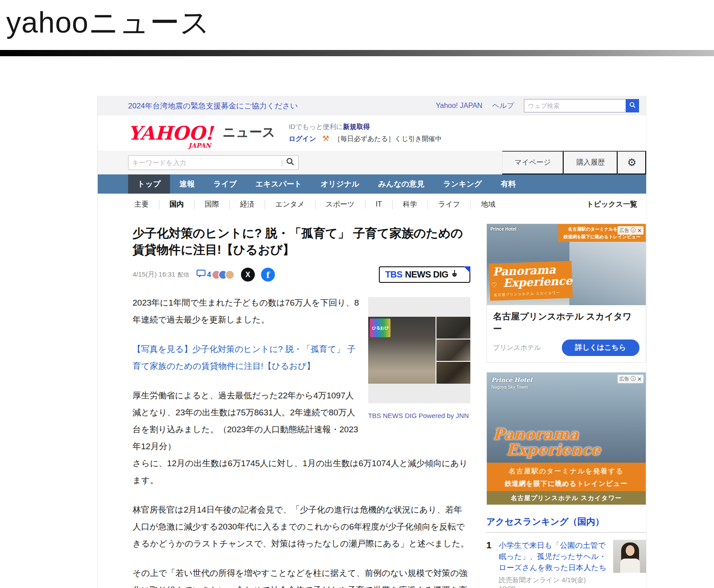 The image size is (714, 588). I want to click on ad2-chip: 広告 ⓘ ✕, so click(631, 379).